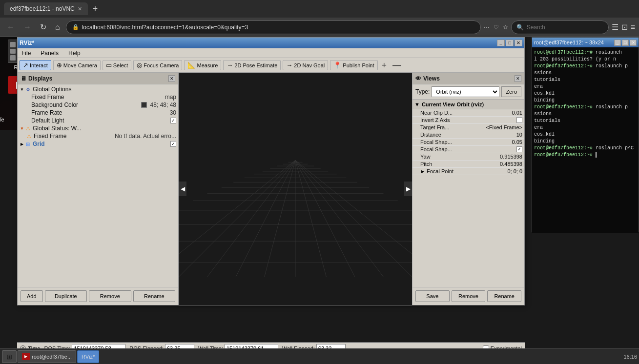 The height and width of the screenshot is (364, 639). I want to click on terminal-maximize-btn: □, so click(625, 43).